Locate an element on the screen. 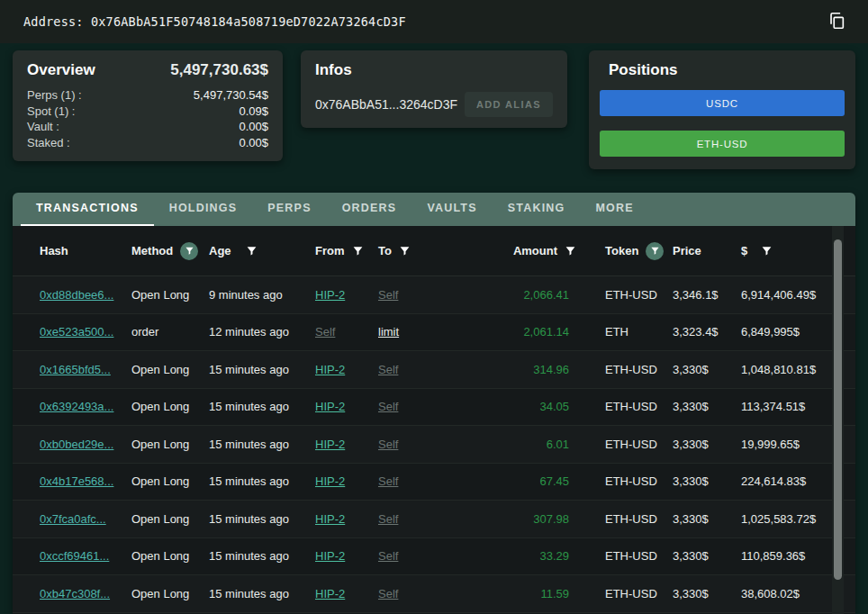 The width and height of the screenshot is (868, 614). hash-link: 0xccf69461... is located at coordinates (86, 556).